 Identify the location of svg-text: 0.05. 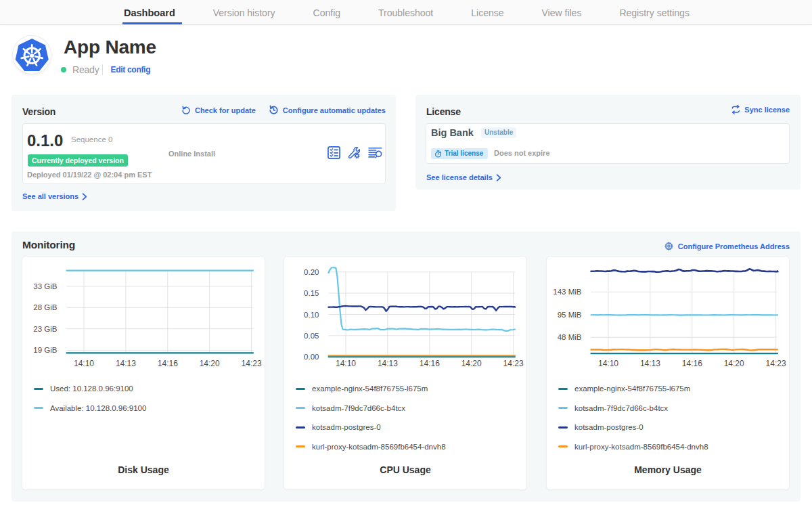
(311, 336).